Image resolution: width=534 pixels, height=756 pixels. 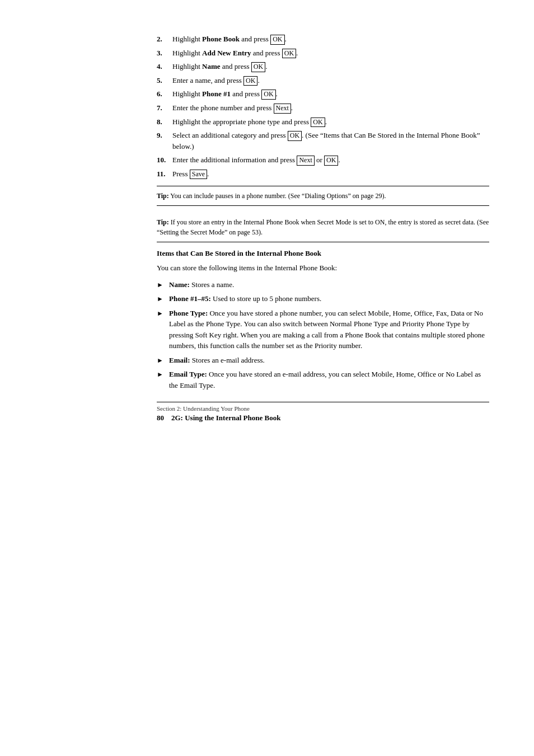 I want to click on step-2-num: 2., so click(x=165, y=39).